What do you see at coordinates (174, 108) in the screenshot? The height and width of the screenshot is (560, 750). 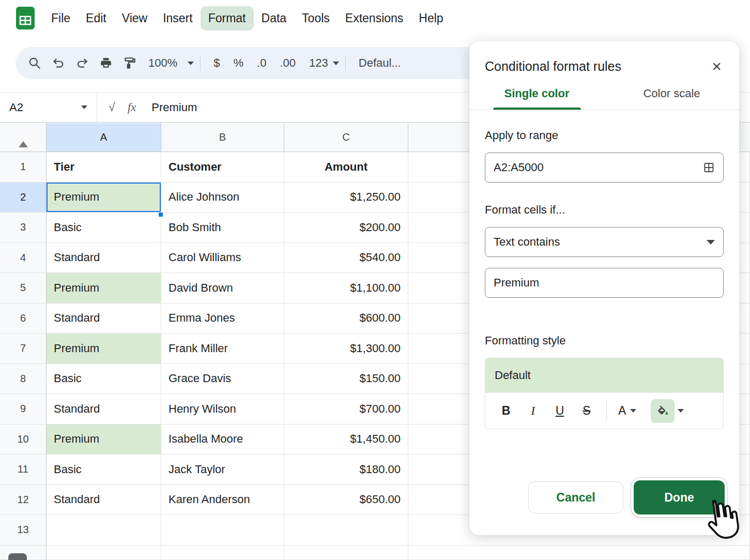 I see `formula-input: Premium` at bounding box center [174, 108].